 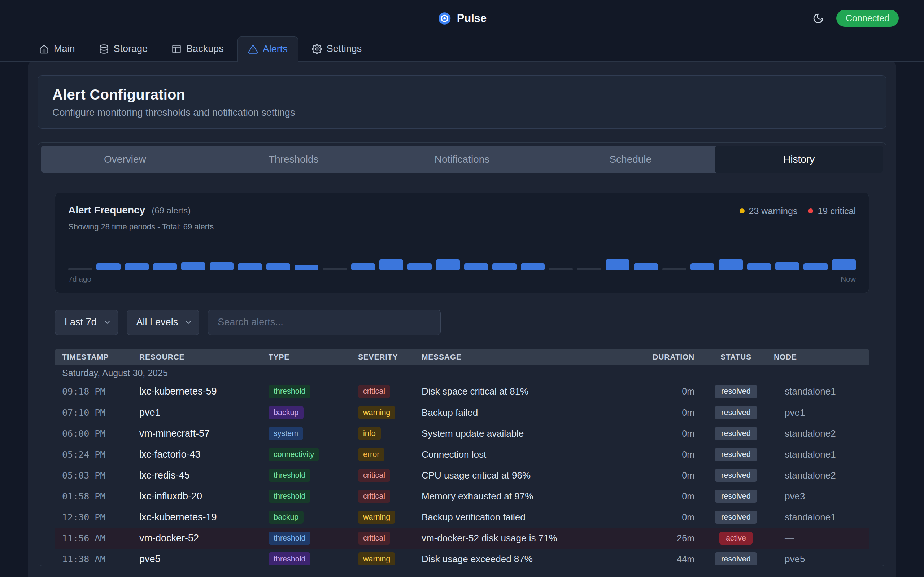 I want to click on nav-tab-alerts: Alerts, so click(x=268, y=49).